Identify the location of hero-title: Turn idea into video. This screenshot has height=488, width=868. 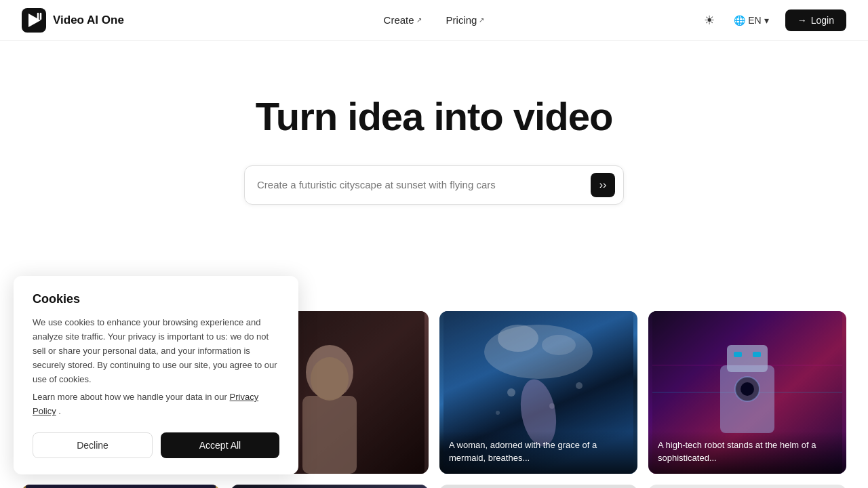
(434, 117).